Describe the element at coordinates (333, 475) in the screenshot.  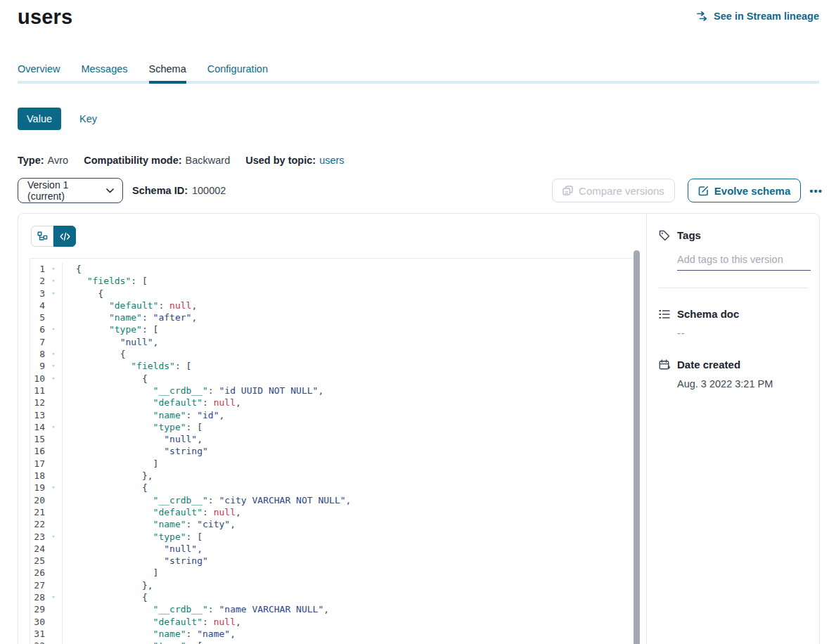
I see `code-line: 18 },` at that location.